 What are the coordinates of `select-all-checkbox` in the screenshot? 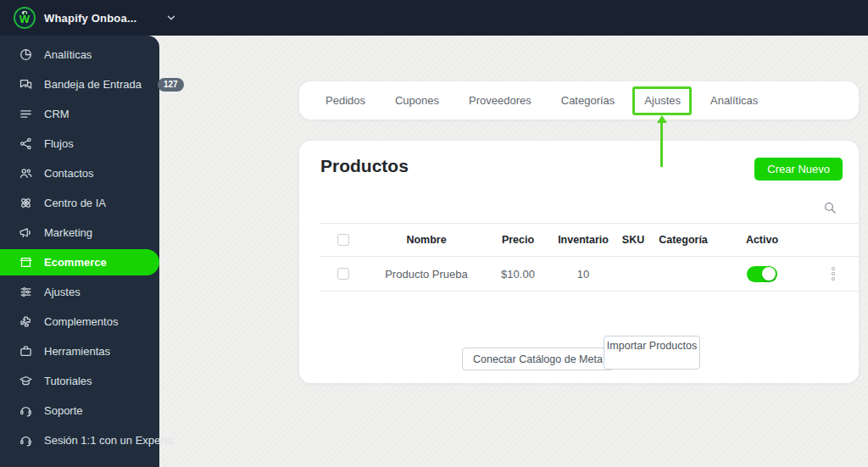 It's located at (343, 240).